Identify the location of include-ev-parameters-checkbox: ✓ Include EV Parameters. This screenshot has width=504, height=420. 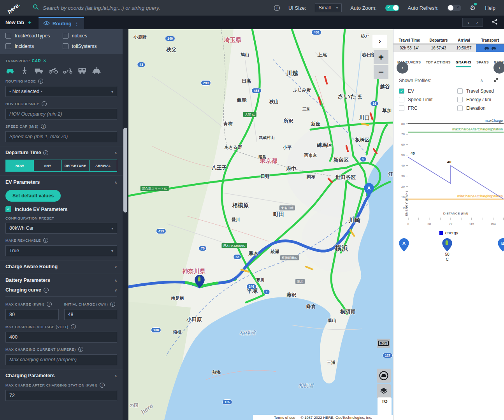
(61, 209).